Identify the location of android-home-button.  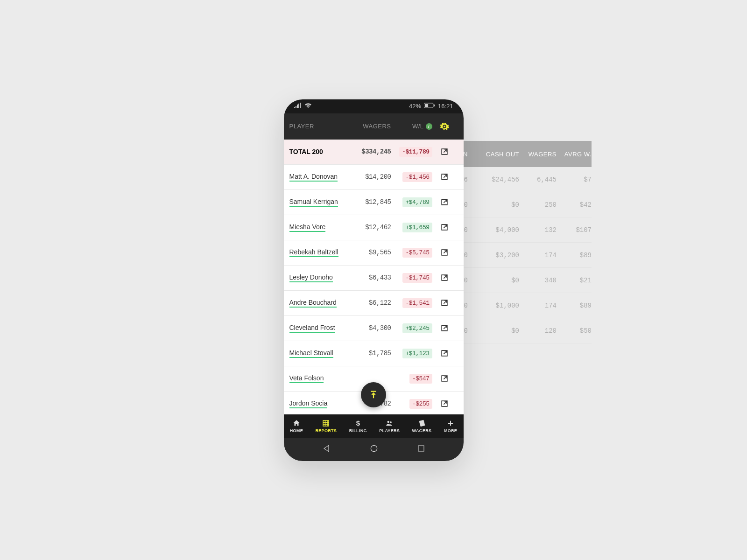
(374, 449).